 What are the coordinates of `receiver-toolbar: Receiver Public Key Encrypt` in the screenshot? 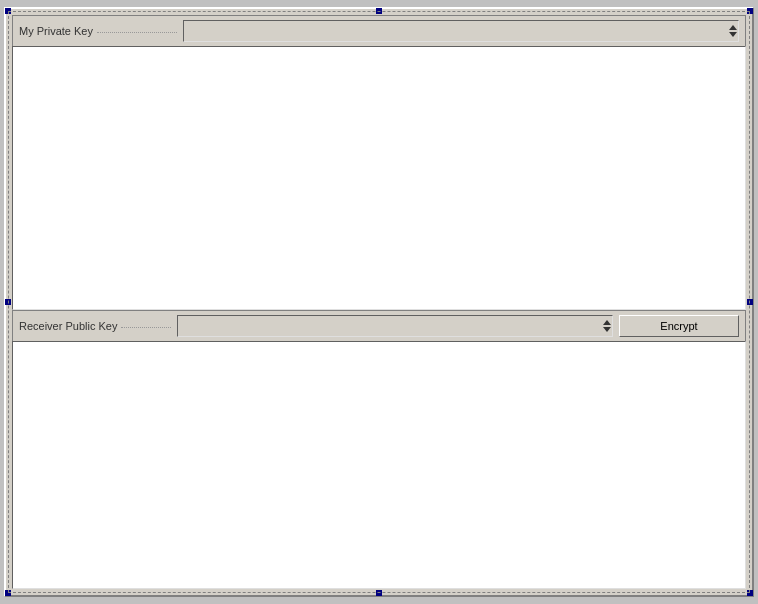 It's located at (379, 326).